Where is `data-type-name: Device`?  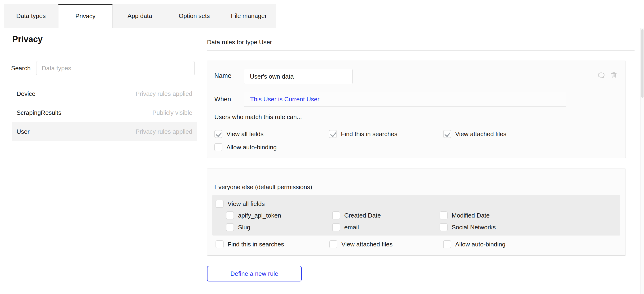
data-type-name: Device is located at coordinates (26, 94).